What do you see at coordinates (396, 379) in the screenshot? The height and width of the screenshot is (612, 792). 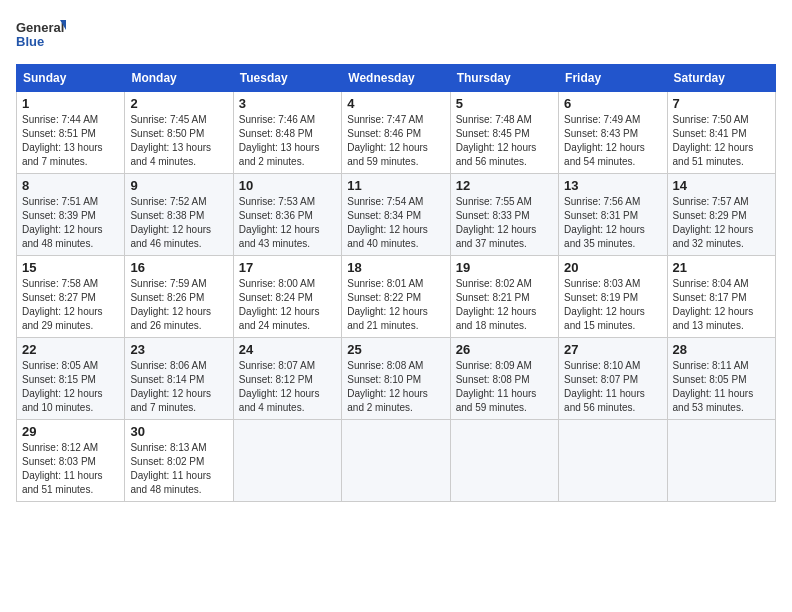 I see `calendar-week-4: 22 Sunrise: 8:05 AMSunset: 8:15 PMDaylig…` at bounding box center [396, 379].